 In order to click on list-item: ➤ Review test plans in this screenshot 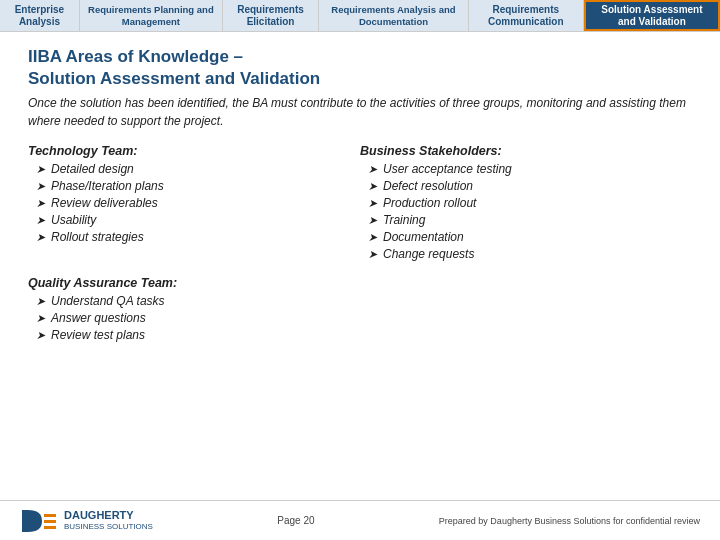, I will do `click(360, 335)`.